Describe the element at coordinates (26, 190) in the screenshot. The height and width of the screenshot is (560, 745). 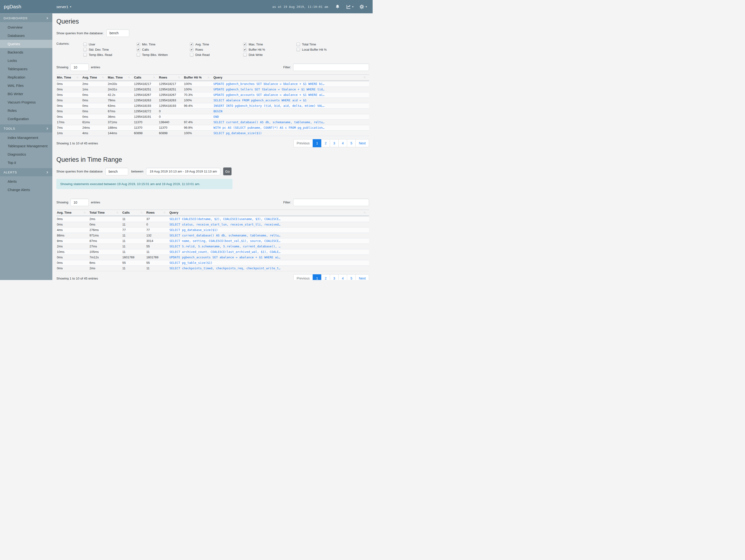
I see `sidebar-item-change-alerts: Change Alerts` at that location.